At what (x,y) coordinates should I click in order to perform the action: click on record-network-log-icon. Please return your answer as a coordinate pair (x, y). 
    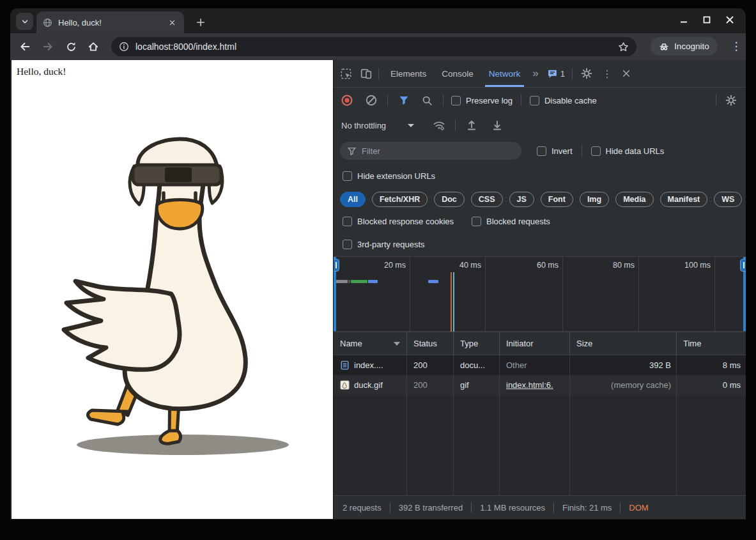
    Looking at the image, I should click on (347, 100).